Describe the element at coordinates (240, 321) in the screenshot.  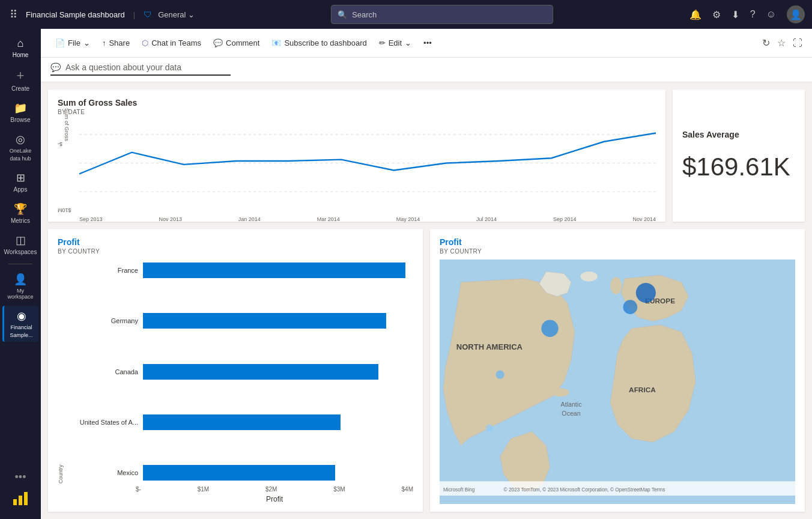
I see `bar-row-germany: Germany` at that location.